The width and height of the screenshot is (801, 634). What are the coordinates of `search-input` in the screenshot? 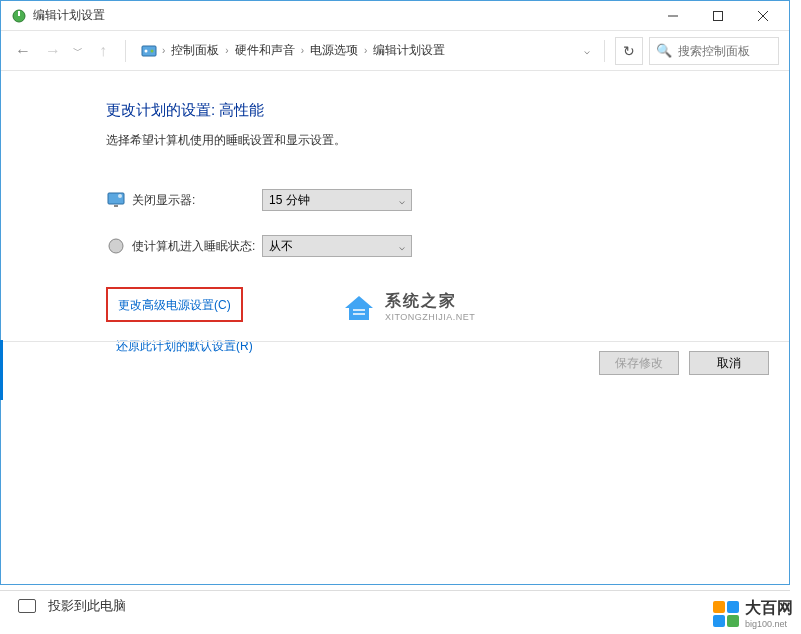 It's located at (725, 51).